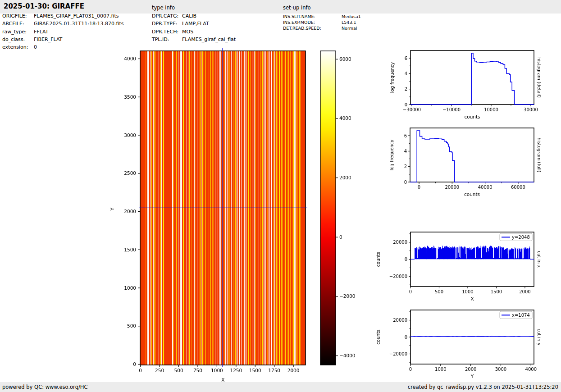 The width and height of the screenshot is (561, 392). What do you see at coordinates (236, 370) in the screenshot?
I see `svg-text: 1250` at bounding box center [236, 370].